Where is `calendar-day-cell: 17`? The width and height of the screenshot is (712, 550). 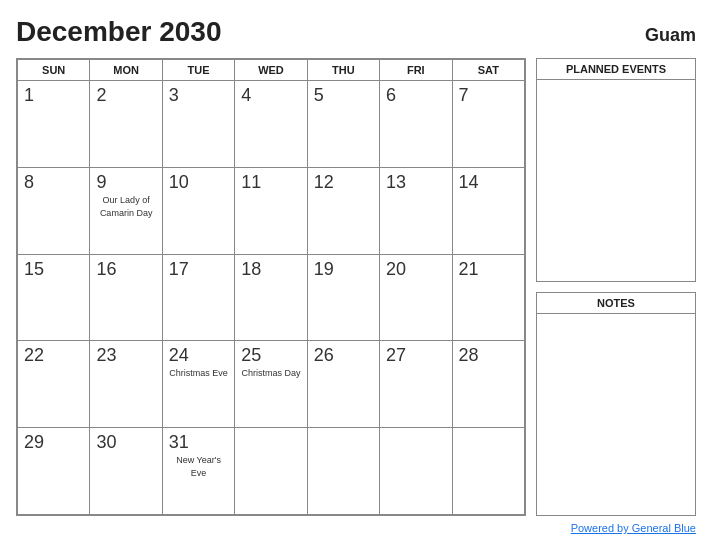 calendar-day-cell: 17 is located at coordinates (198, 298).